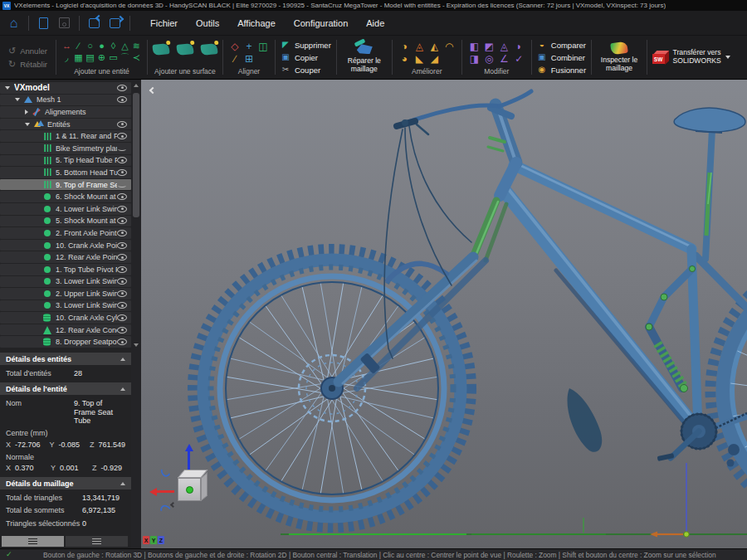  Describe the element at coordinates (165, 491) in the screenshot. I see `left-axis-arrow-icon` at that location.